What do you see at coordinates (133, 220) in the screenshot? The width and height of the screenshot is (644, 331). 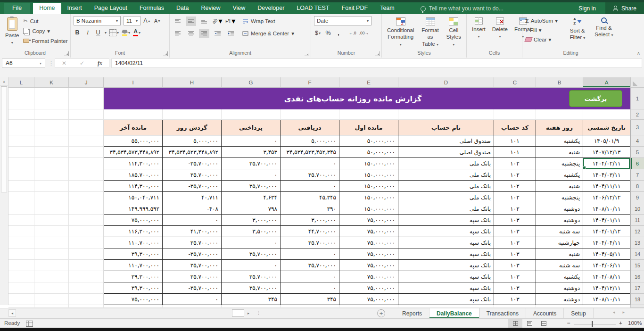 I see `cell-I11: ۷۵,۰۰۰,۰۰۰` at bounding box center [133, 220].